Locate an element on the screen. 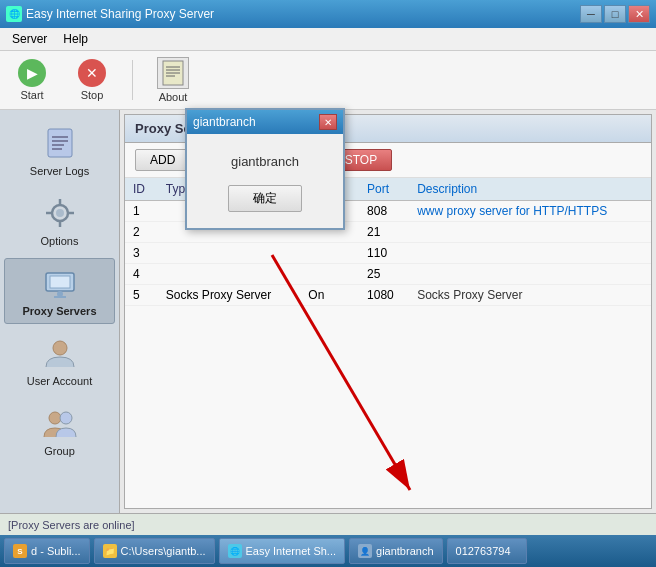 The height and width of the screenshot is (567, 656). taskbar-item-explorer: 📁 C:\Users\giantb... is located at coordinates (154, 551).